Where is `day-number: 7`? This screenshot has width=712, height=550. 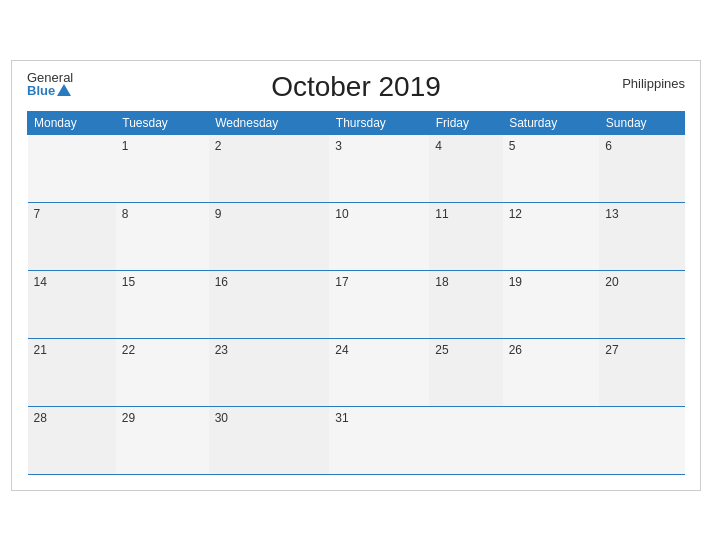 day-number: 7 is located at coordinates (38, 214).